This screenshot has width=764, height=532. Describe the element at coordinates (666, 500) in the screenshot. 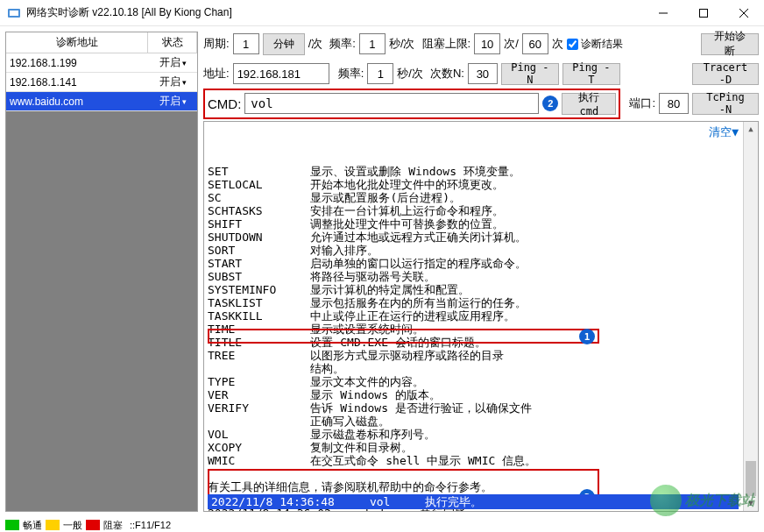

I see `watermark-icon` at that location.